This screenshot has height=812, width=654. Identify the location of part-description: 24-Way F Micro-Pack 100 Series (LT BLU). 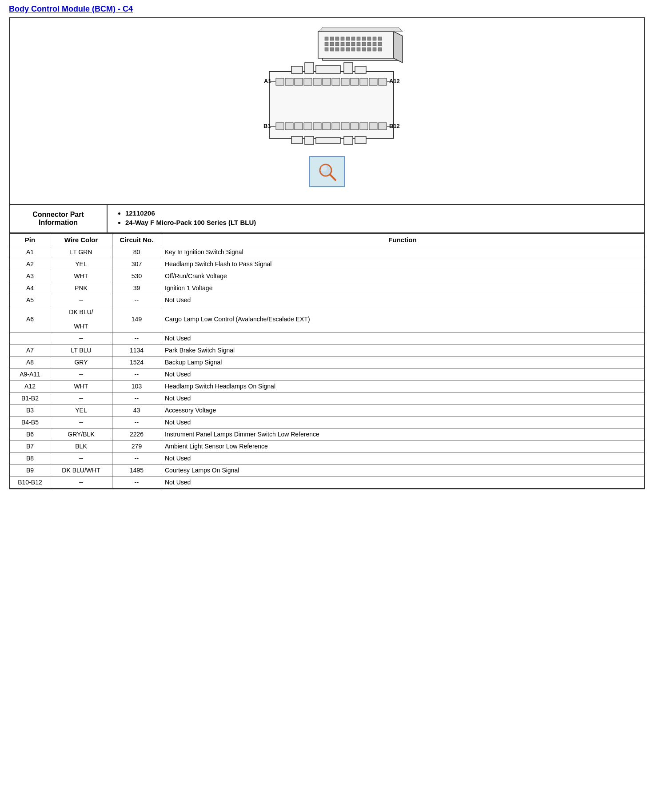
(380, 222).